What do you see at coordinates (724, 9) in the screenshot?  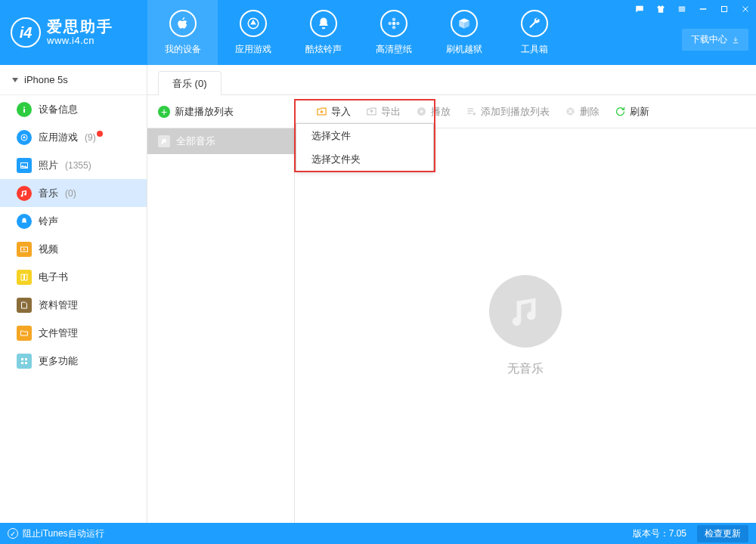 I see `maximize-button` at bounding box center [724, 9].